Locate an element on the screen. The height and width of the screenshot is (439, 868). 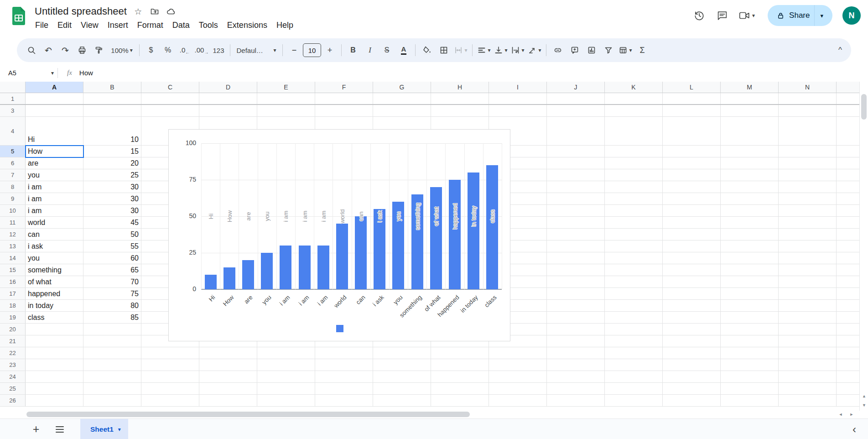
column-header-f: F is located at coordinates (344, 88).